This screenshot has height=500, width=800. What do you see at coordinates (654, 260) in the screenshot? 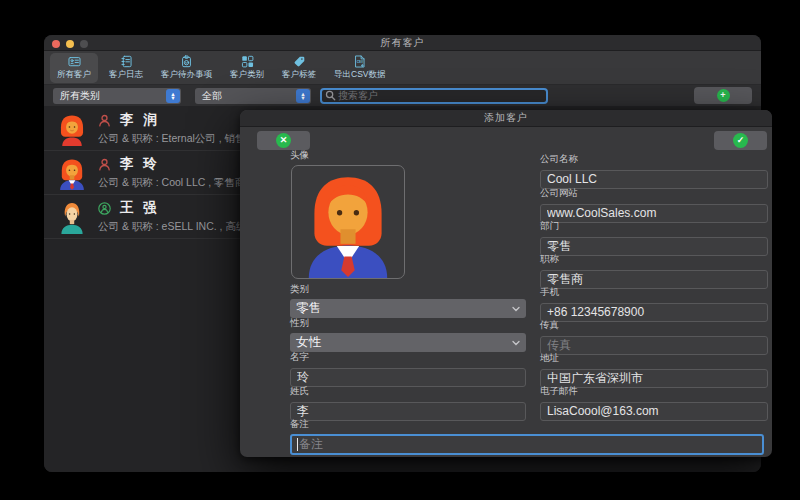
I see `job-title-label: 职称` at bounding box center [654, 260].